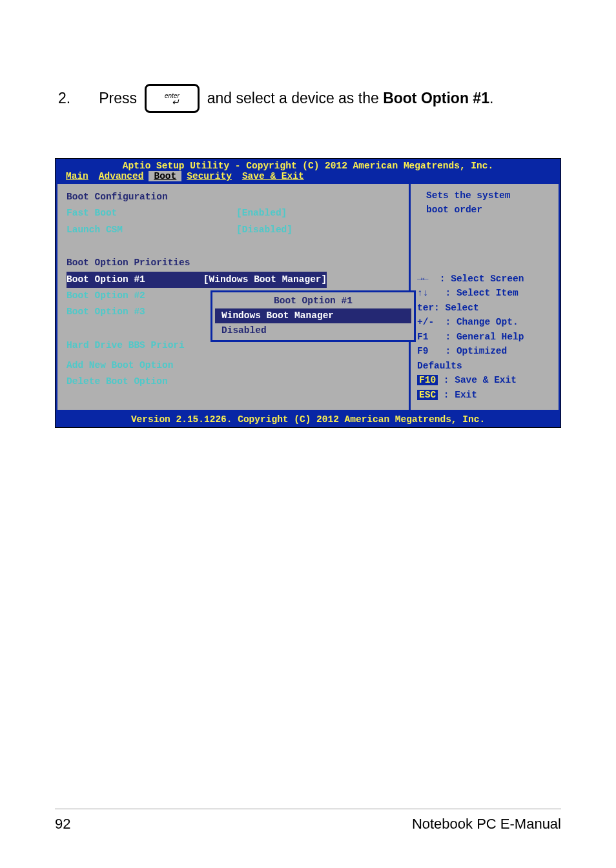 This screenshot has width=616, height=868. What do you see at coordinates (172, 98) in the screenshot?
I see `enter-key-icon: enter ↵` at bounding box center [172, 98].